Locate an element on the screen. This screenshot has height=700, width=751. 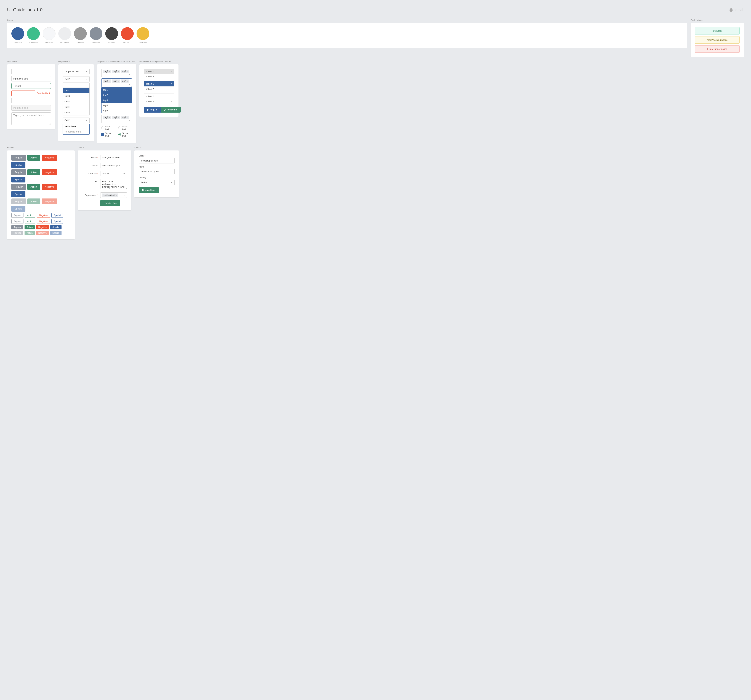
input-empty2 is located at coordinates (31, 101).